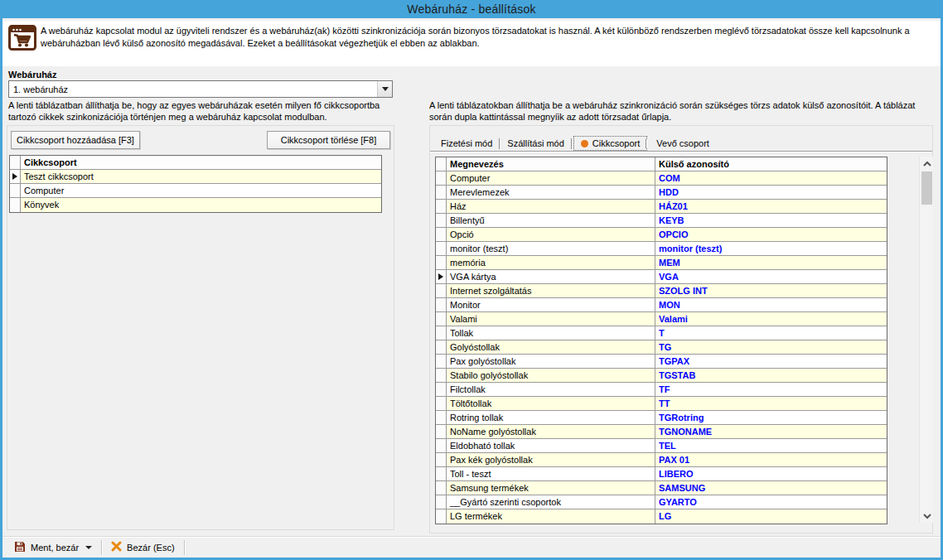 The height and width of the screenshot is (560, 943). Describe the element at coordinates (472, 547) in the screenshot. I see `bottom-toolbar: Ment, bezár Bezár (Esc)` at that location.